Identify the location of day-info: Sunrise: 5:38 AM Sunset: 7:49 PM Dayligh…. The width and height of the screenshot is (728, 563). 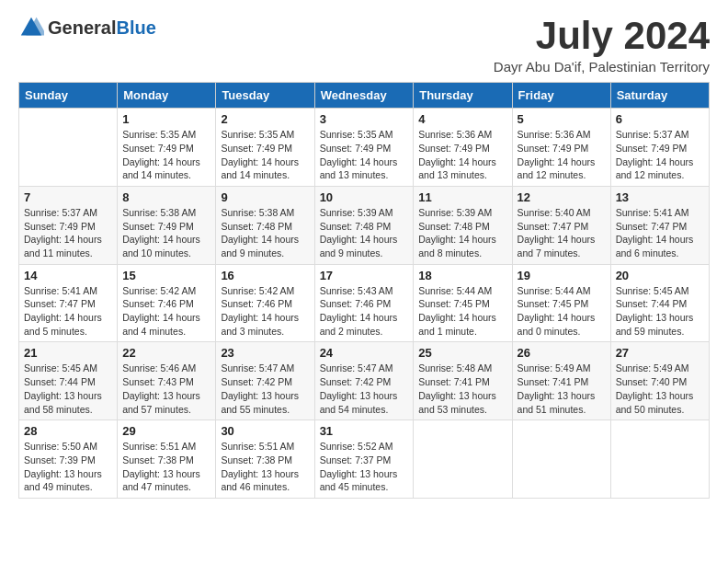
(166, 234).